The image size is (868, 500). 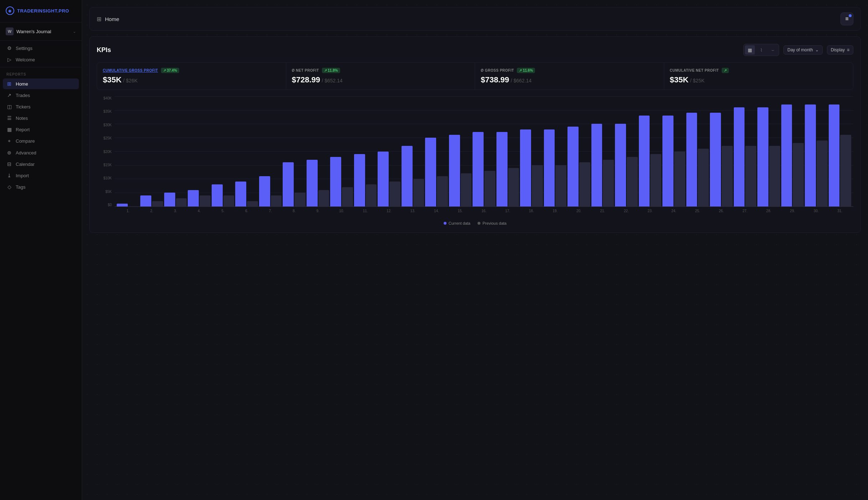 I want to click on sidebar-item-label: Import, so click(x=22, y=175).